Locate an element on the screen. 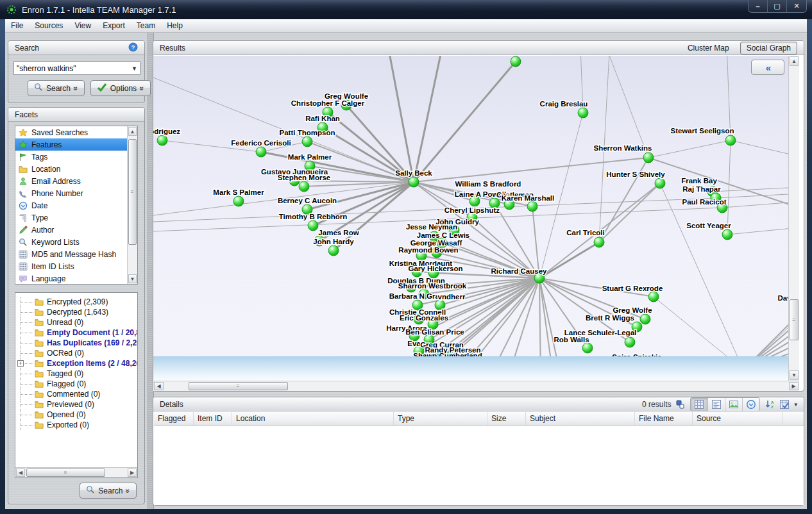 The image size is (812, 514). sidebar-item-features: Features is located at coordinates (76, 145).